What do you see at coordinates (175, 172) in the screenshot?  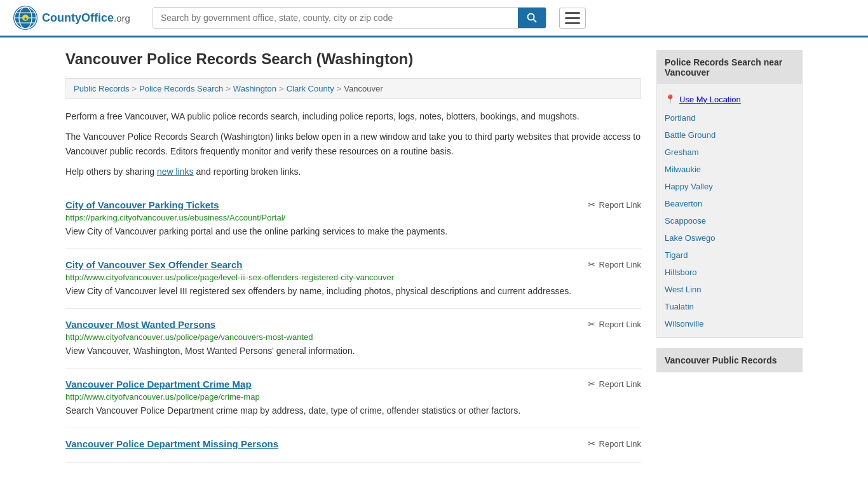 I see `new-links-link: new links` at bounding box center [175, 172].